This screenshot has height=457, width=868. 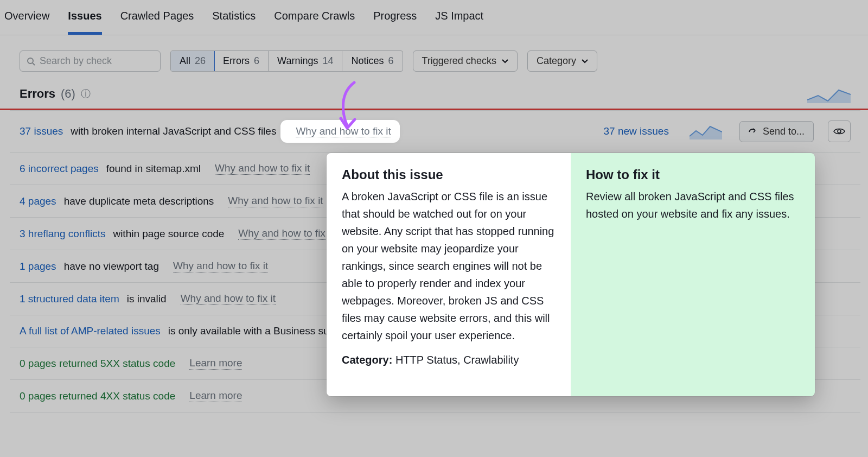 I want to click on info-icon: ⓘ, so click(x=86, y=94).